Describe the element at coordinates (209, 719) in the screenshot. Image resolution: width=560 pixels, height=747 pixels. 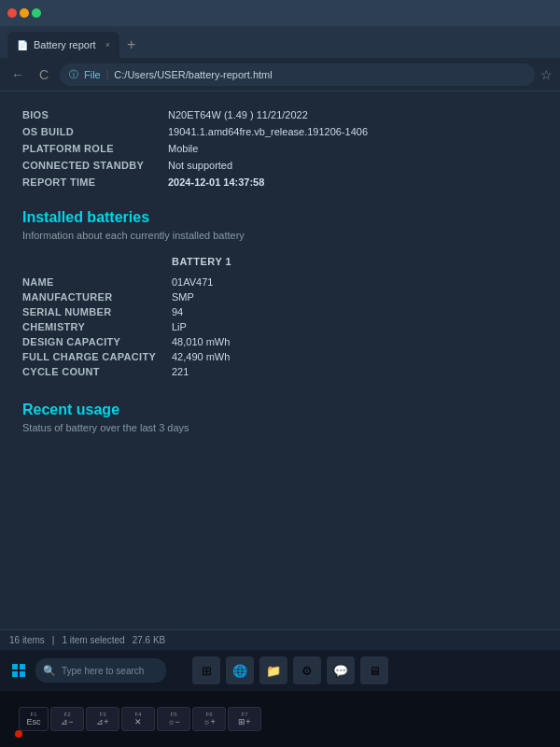
I see `f6-key: F6 ☼+` at that location.